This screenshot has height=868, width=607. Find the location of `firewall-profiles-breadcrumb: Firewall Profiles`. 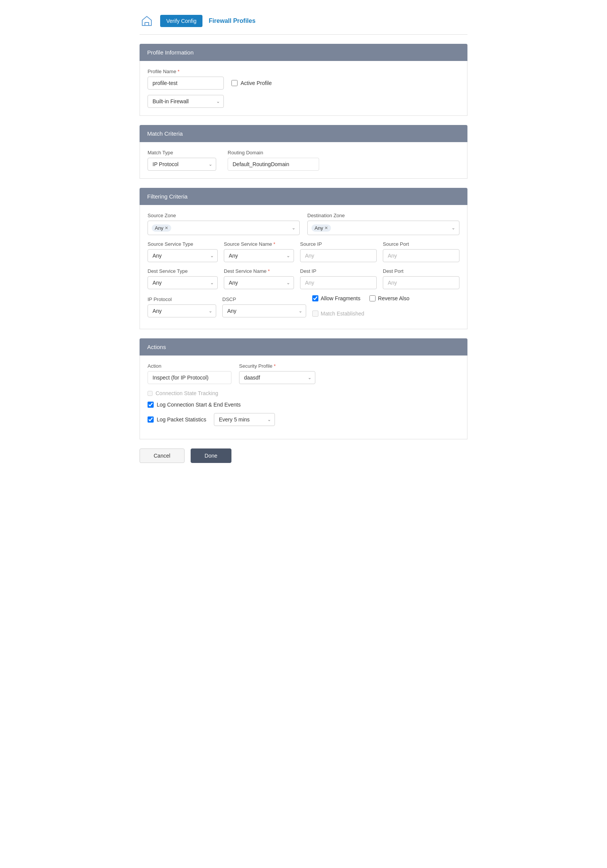

firewall-profiles-breadcrumb: Firewall Profiles is located at coordinates (232, 21).